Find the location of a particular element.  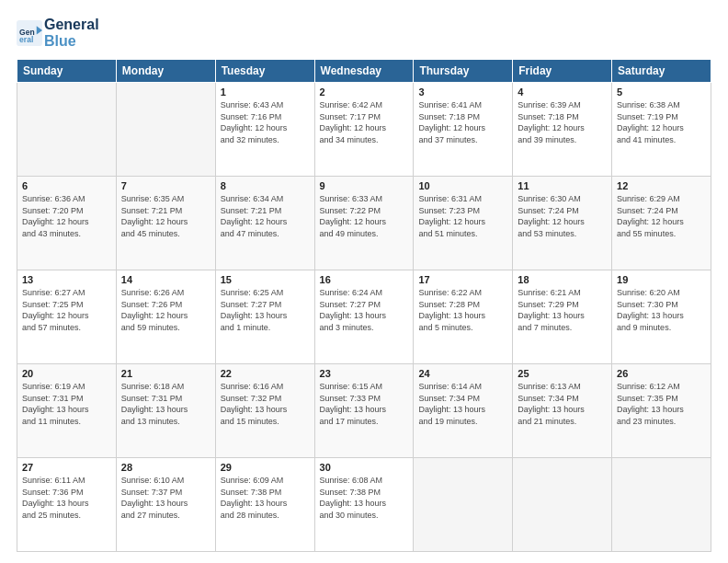

calendar-day: 13Sunrise: 6:27 AM Sunset: 7:25 PM Dayli… is located at coordinates (67, 317).